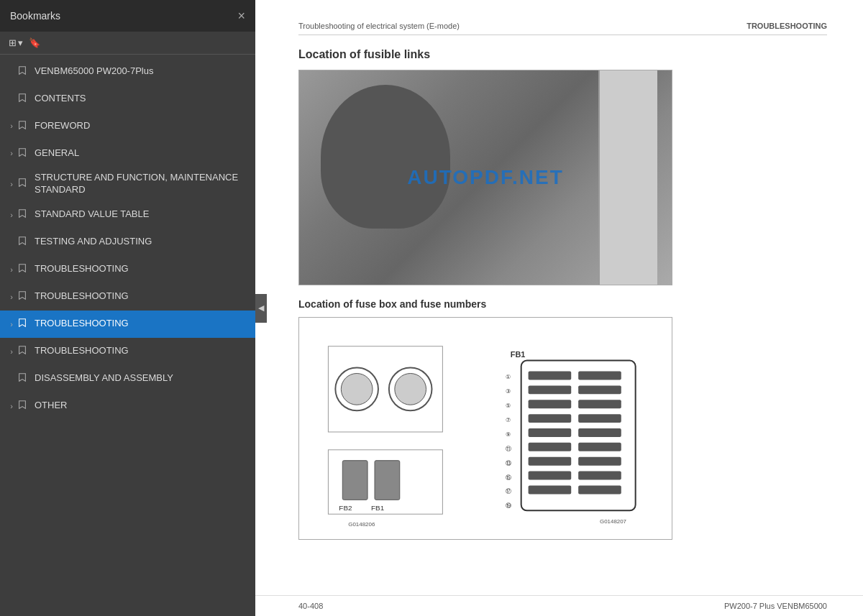  What do you see at coordinates (775, 606) in the screenshot?
I see `footer-right: PW200-7 Plus VENBM65000` at bounding box center [775, 606].